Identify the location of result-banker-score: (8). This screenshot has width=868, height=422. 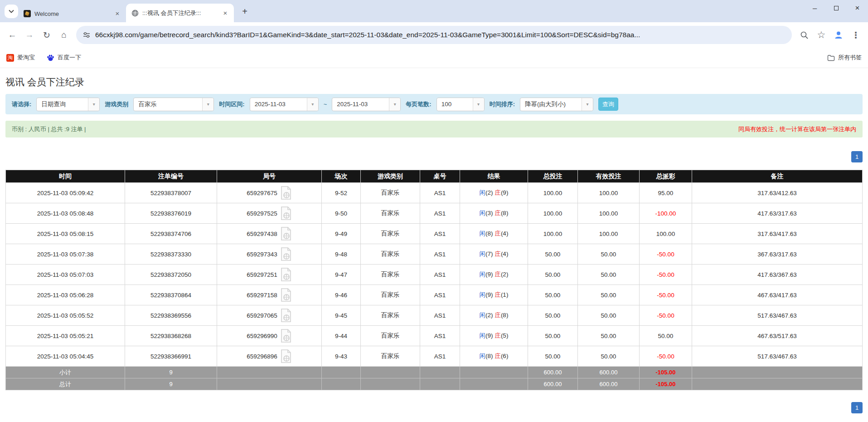
(505, 213).